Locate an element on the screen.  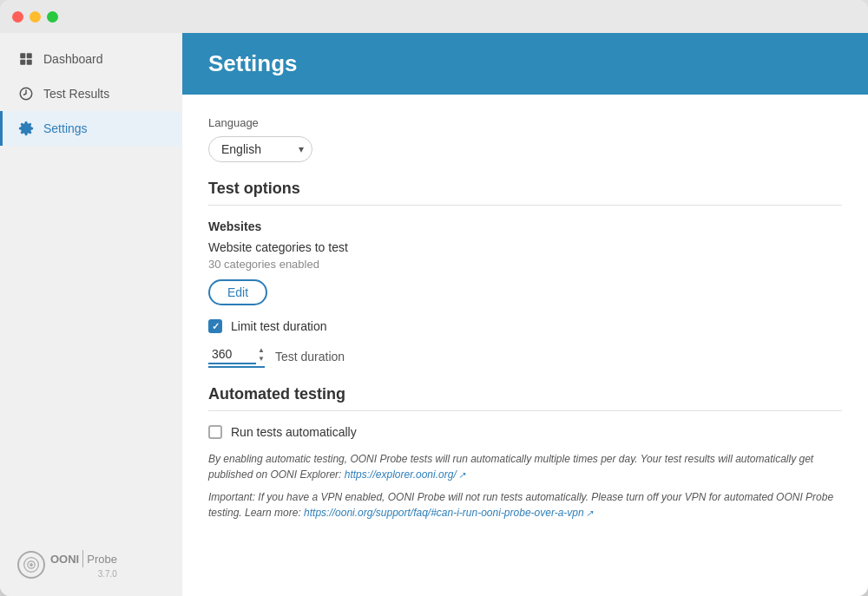
language-select-wrapper: English Español Français Deutsch ▾ is located at coordinates (260, 149).